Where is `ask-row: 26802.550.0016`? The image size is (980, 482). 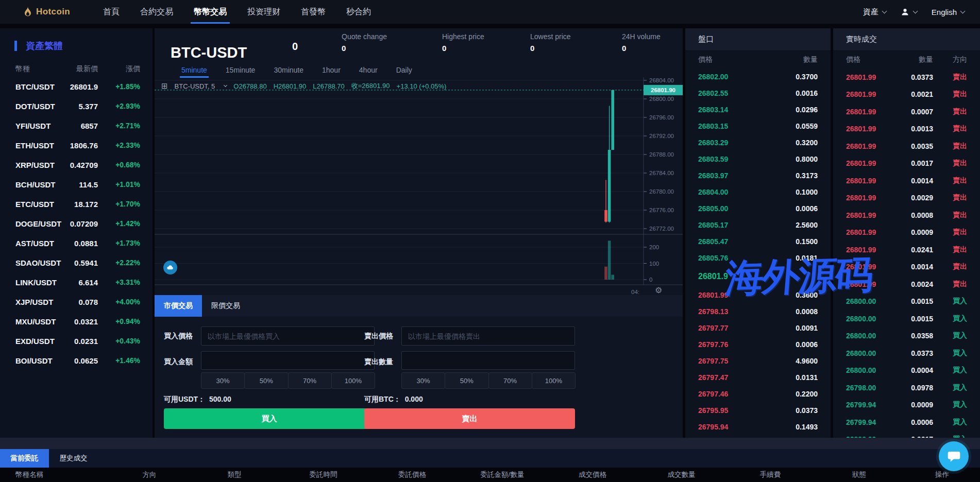
ask-row: 26802.550.0016 is located at coordinates (758, 93).